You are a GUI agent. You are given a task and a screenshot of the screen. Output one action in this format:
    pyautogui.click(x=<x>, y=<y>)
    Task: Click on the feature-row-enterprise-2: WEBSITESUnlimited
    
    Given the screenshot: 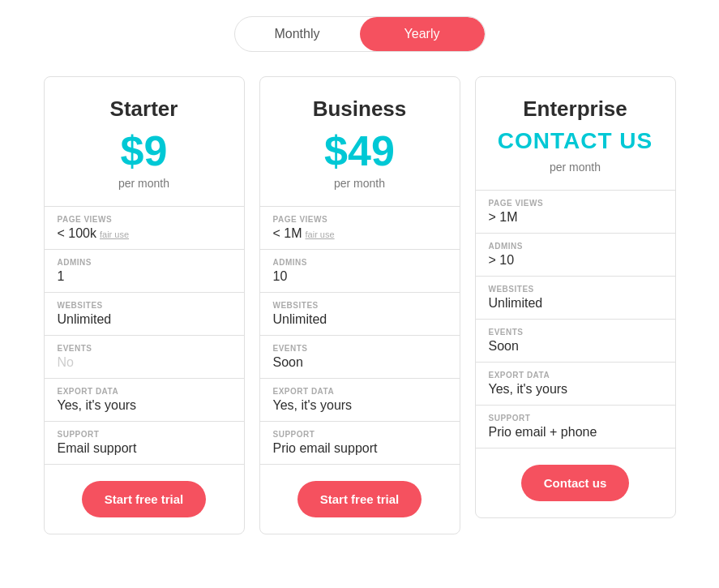 What is the action you would take?
    pyautogui.click(x=576, y=298)
    